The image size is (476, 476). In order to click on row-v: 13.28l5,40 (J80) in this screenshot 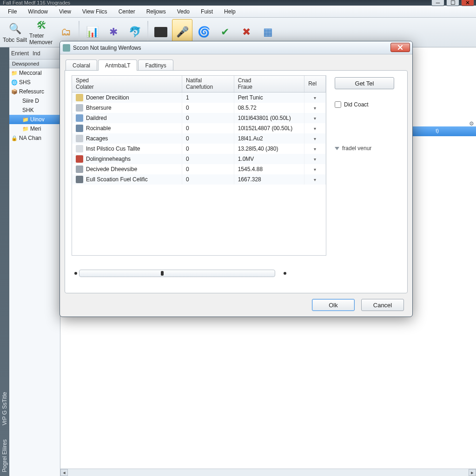, I will do `click(270, 149)`.